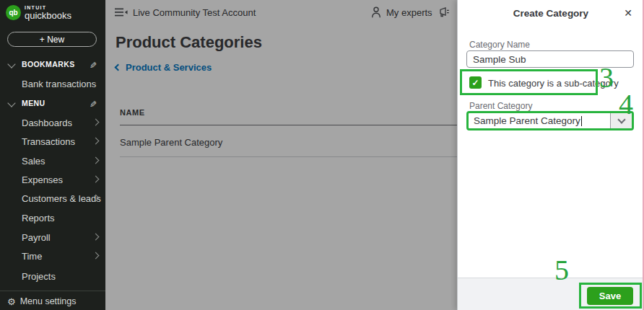 Image resolution: width=644 pixels, height=310 pixels. What do you see at coordinates (550, 59) in the screenshot?
I see `category-name-input` at bounding box center [550, 59].